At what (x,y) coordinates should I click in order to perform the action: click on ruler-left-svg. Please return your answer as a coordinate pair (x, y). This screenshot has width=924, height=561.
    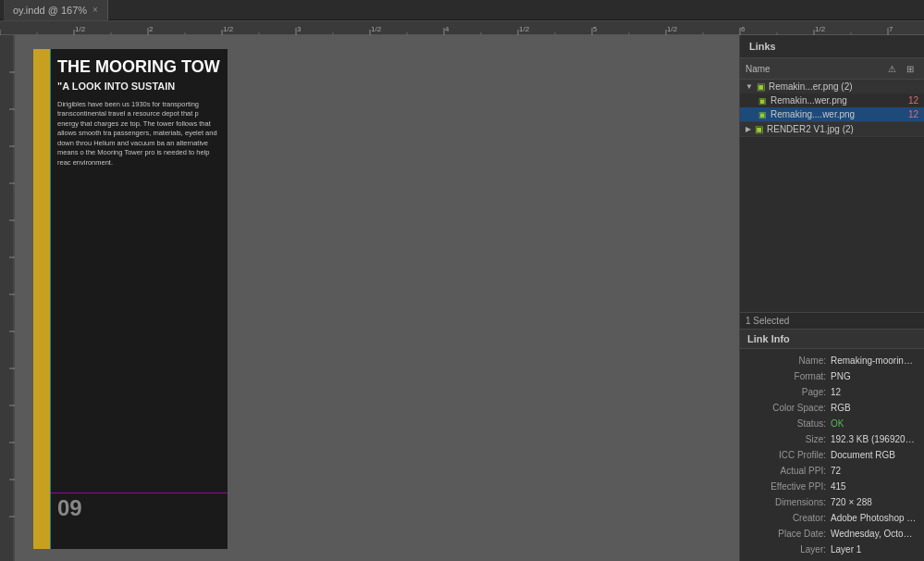
    Looking at the image, I should click on (7, 298).